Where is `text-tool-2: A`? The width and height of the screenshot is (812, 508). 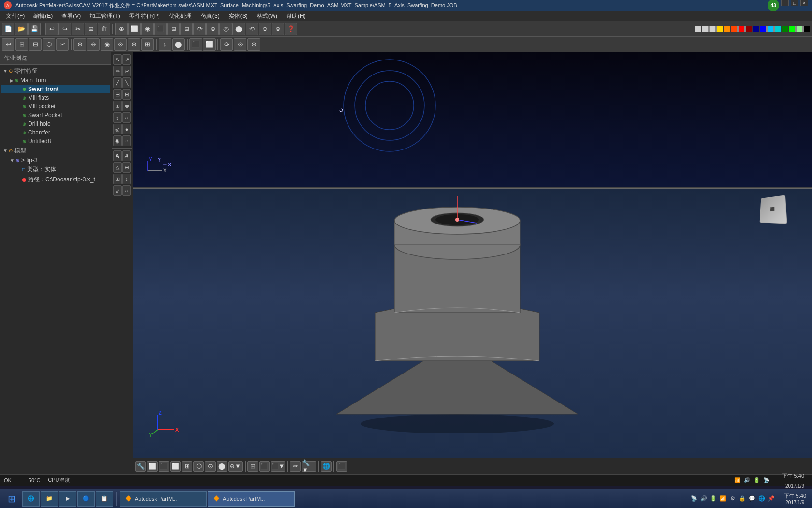 text-tool-2: A is located at coordinates (127, 156).